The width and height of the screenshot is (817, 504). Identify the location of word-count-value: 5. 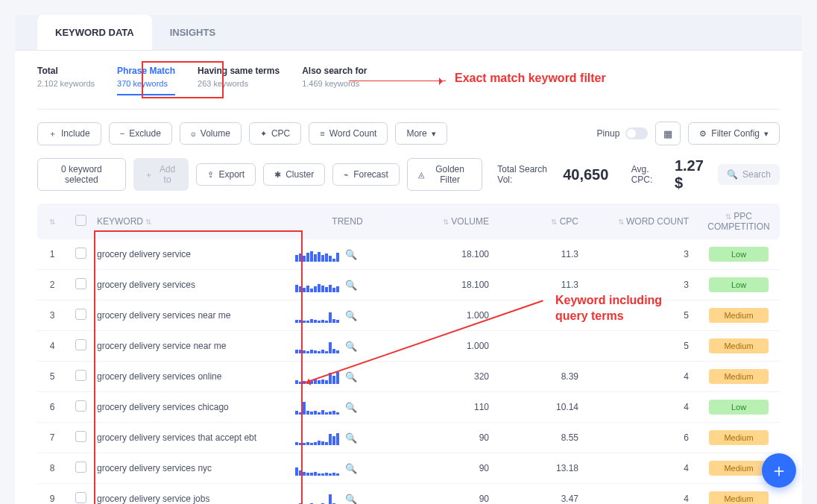
(642, 346).